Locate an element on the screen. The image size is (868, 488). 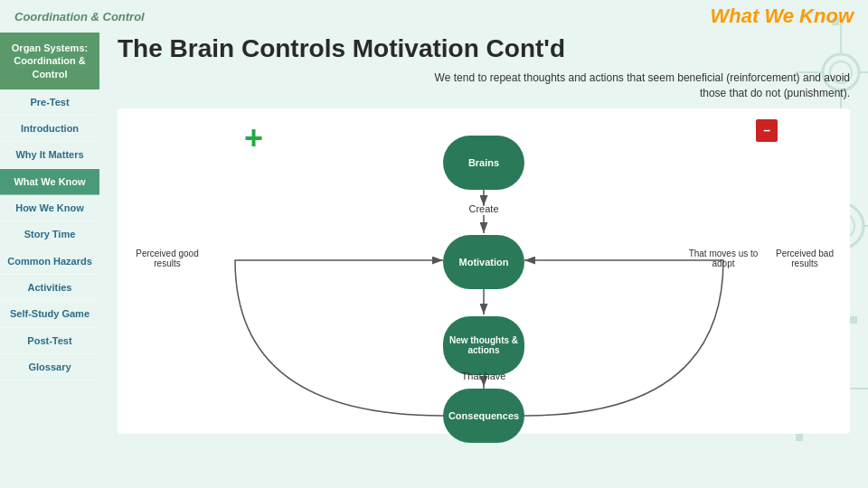
sidebar-item-pre-test: Pre-Test is located at coordinates (50, 103).